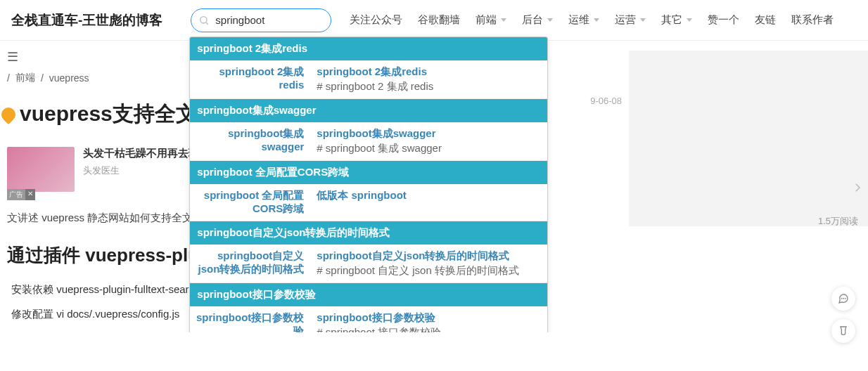  What do you see at coordinates (428, 263) in the screenshot?
I see `suggestion-right: springboot自定义json转换后的时间格式# springboot 自定…` at bounding box center [428, 263].